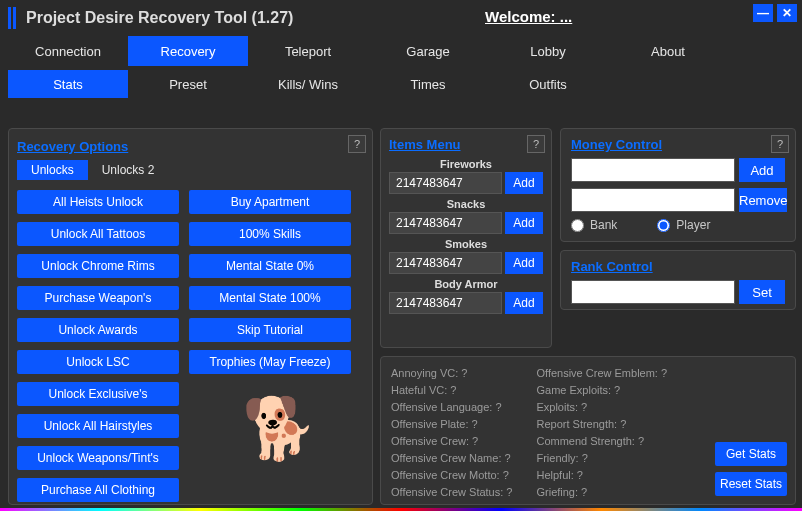  What do you see at coordinates (98, 298) in the screenshot?
I see `recovery-btn-purchase-weapon-s: Purchase Weapon's` at bounding box center [98, 298].